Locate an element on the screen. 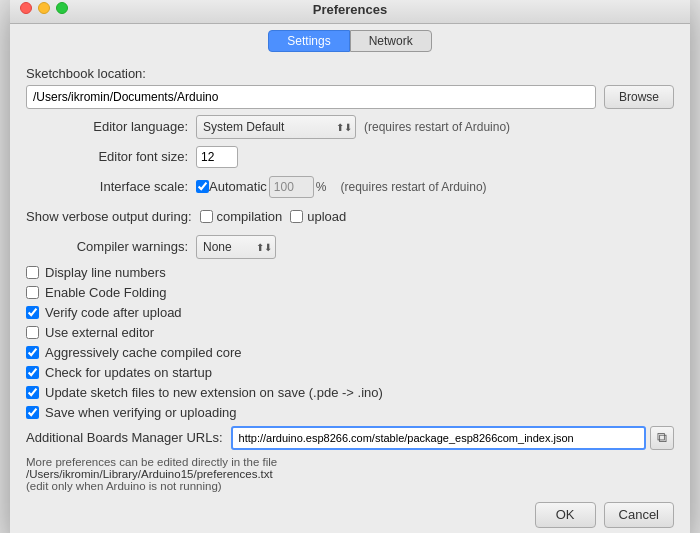  display-line-numbers-label: Display line numbers is located at coordinates (106, 272).